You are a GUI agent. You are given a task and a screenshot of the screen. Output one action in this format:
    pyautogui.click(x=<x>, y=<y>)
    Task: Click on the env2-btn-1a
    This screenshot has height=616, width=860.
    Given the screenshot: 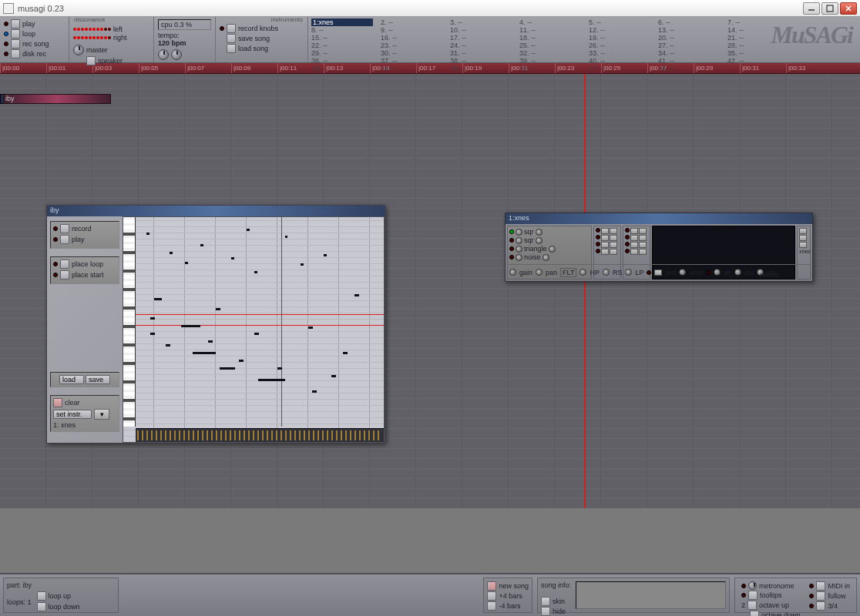 What is the action you would take?
    pyautogui.click(x=634, y=231)
    